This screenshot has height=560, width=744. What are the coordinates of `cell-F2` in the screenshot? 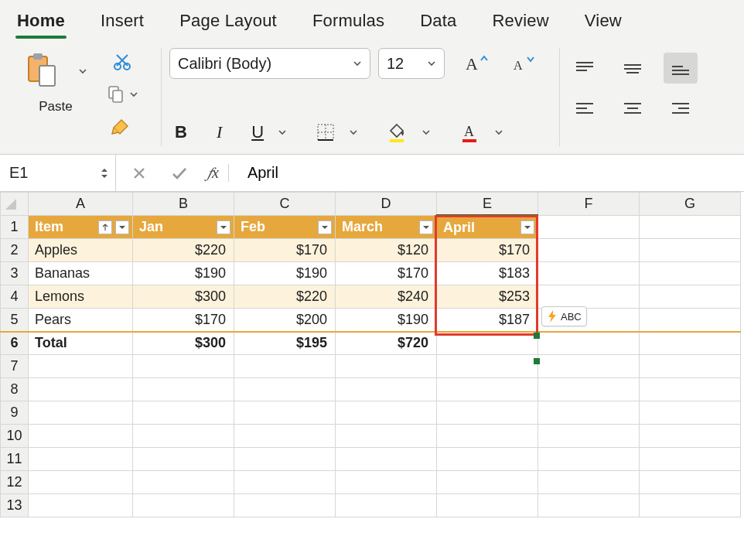 It's located at (589, 251).